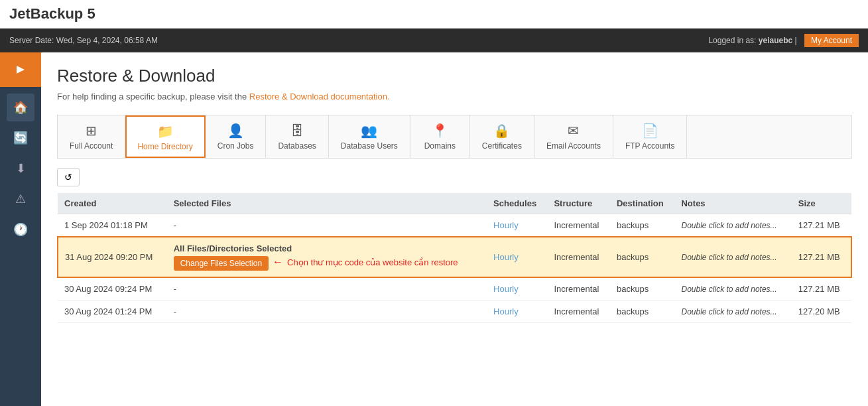  I want to click on sidebar-nav: 🏠 🔄 ⬇ ⚠ 🕐, so click(21, 169).